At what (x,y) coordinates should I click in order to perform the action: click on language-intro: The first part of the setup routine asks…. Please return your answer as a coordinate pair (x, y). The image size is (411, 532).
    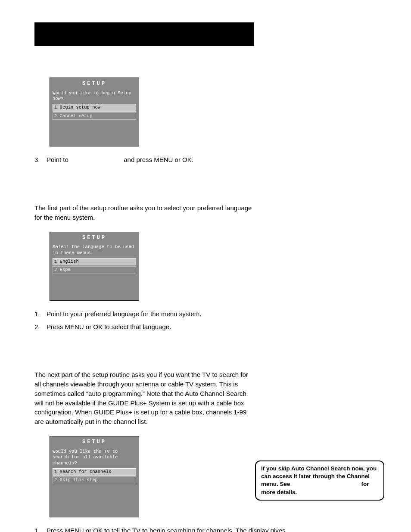
    Looking at the image, I should click on (143, 213).